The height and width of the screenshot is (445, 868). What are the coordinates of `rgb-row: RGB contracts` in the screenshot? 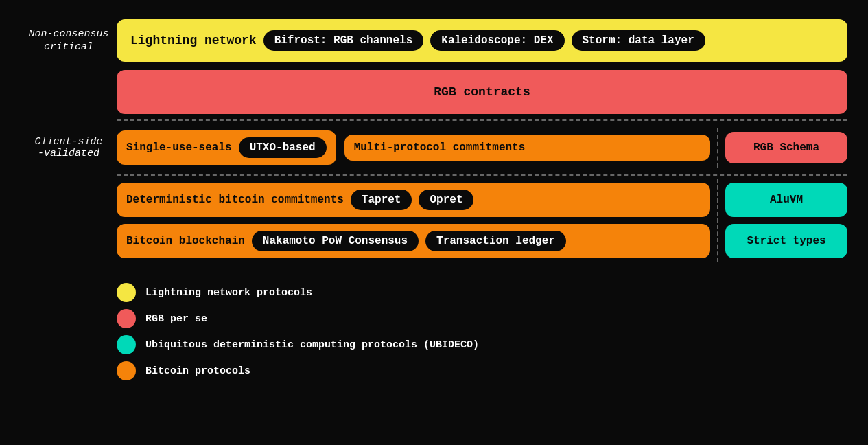 It's located at (434, 92).